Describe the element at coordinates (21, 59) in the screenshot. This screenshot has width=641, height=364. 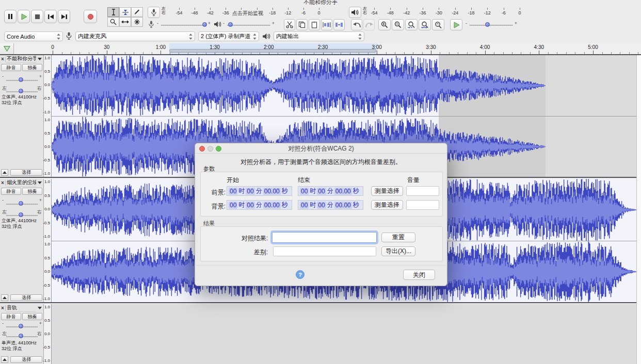
I see `track-title: 不能和你分手` at that location.